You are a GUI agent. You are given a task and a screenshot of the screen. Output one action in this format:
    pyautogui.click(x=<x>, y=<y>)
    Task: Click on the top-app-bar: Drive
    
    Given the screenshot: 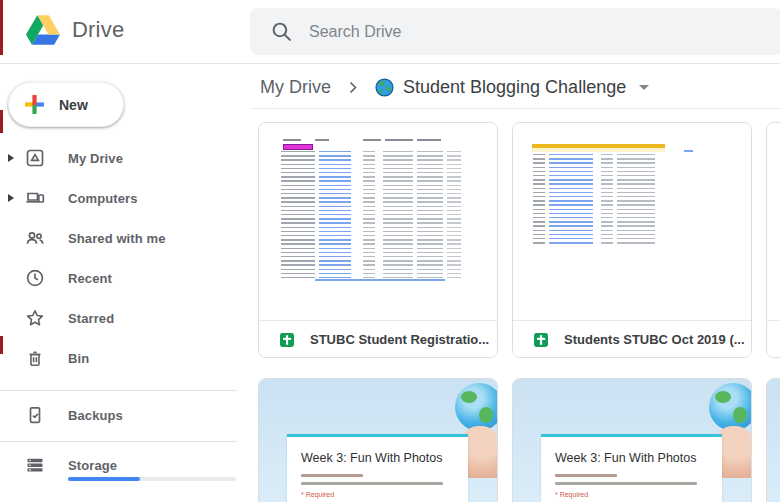 What is the action you would take?
    pyautogui.click(x=390, y=32)
    